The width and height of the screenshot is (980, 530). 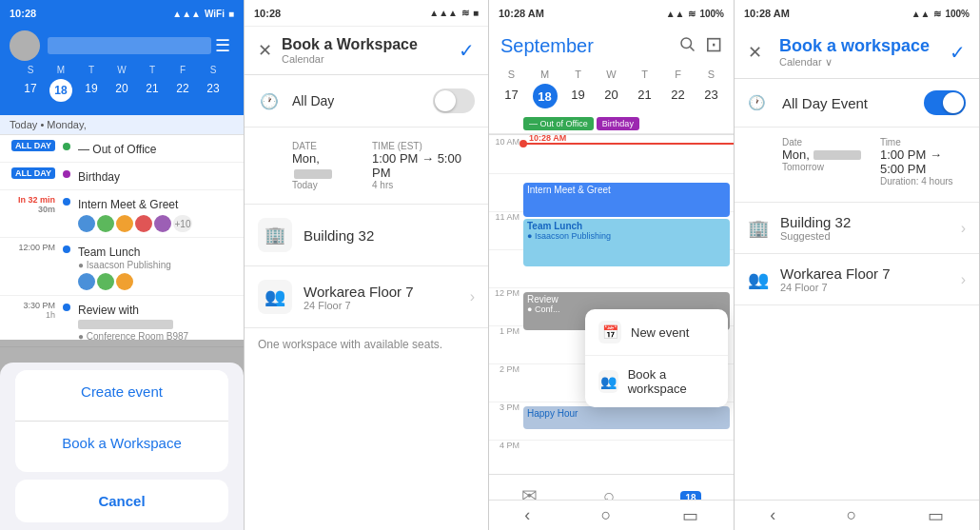 I want to click on time-3: 10:28 AM, so click(x=521, y=13).